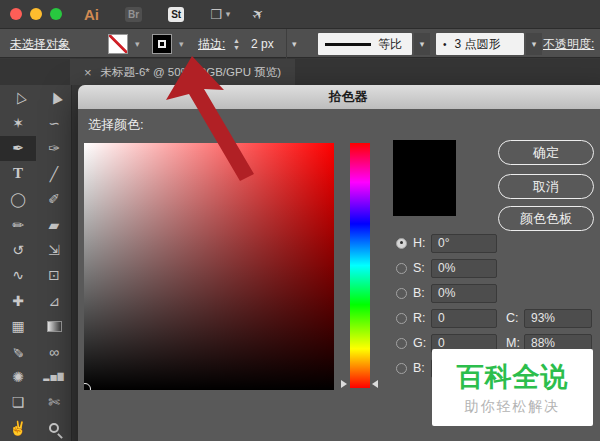 The image size is (600, 441). I want to click on shape-builder-tool-icon: ✚, so click(18, 300).